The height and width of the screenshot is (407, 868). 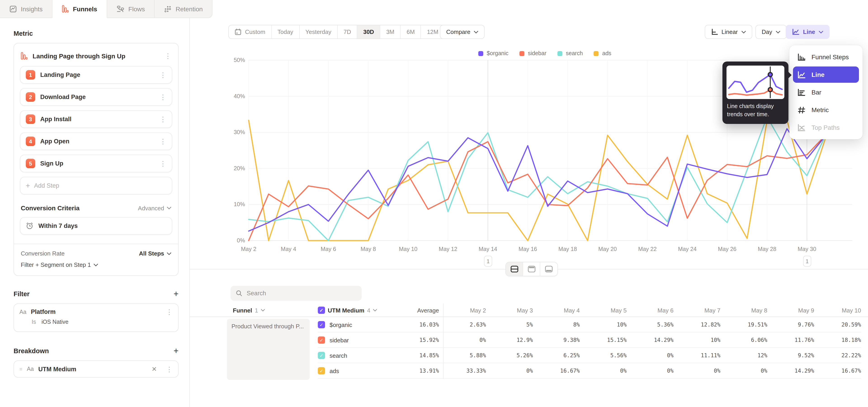 I want to click on menu-item-bar: Bar, so click(x=826, y=92).